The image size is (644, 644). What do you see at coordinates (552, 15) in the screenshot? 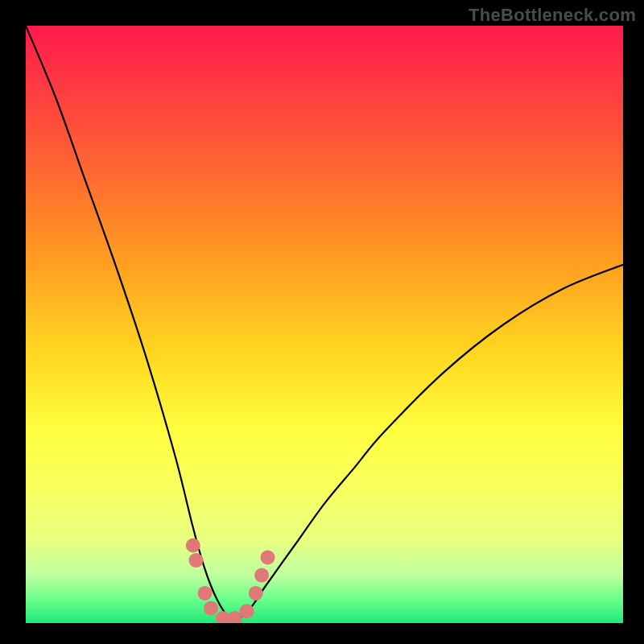
I see `watermark-text: TheBottleneck.com` at bounding box center [552, 15].